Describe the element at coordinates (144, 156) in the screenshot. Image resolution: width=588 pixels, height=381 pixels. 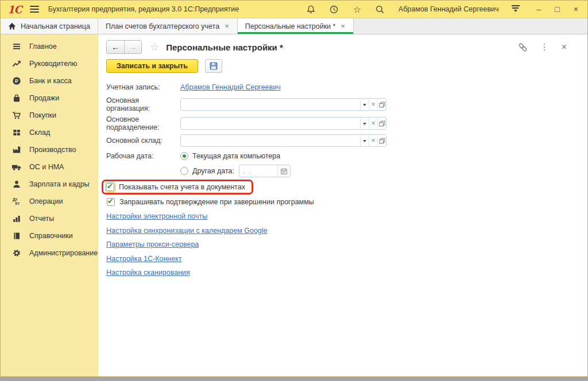
I see `workdate-label: Рабочая дата:` at that location.